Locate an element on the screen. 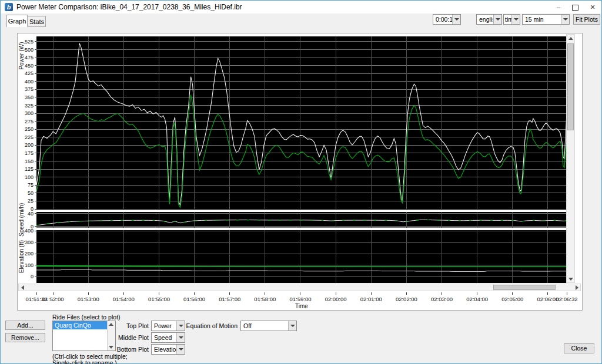 The height and width of the screenshot is (364, 602). elevation-plot-area is located at coordinates (302, 257).